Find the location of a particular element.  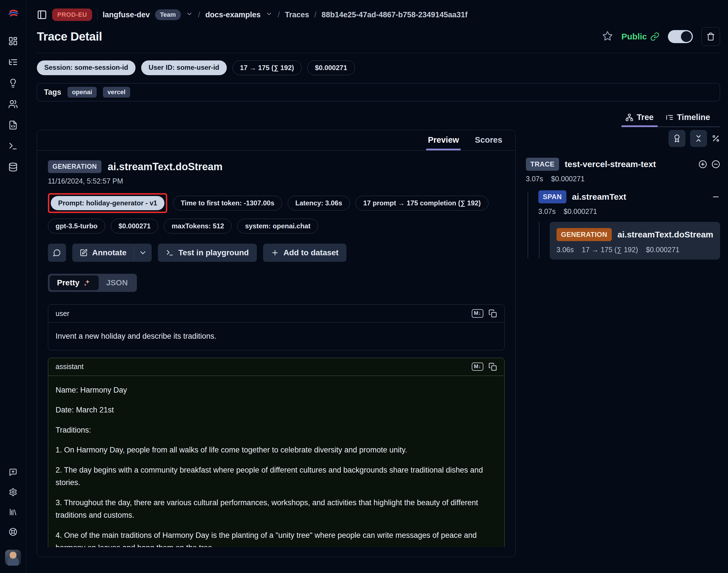

tab-preview: Preview is located at coordinates (443, 140).